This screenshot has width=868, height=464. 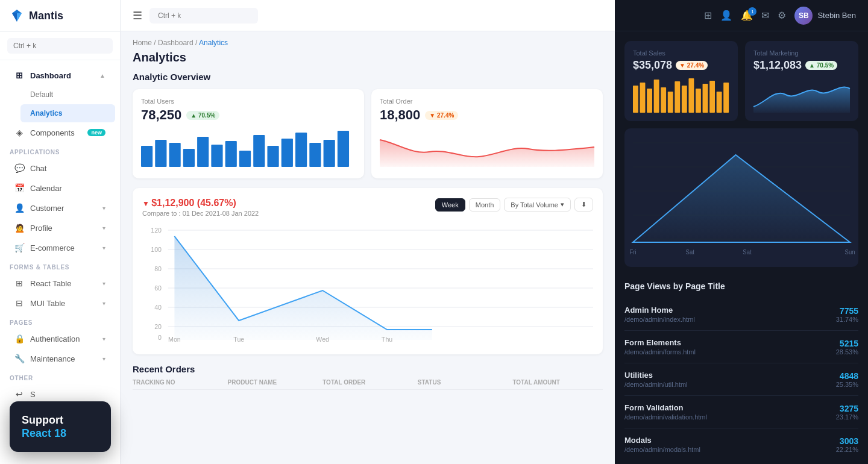 I want to click on calendar-icon: 📅, so click(x=19, y=188).